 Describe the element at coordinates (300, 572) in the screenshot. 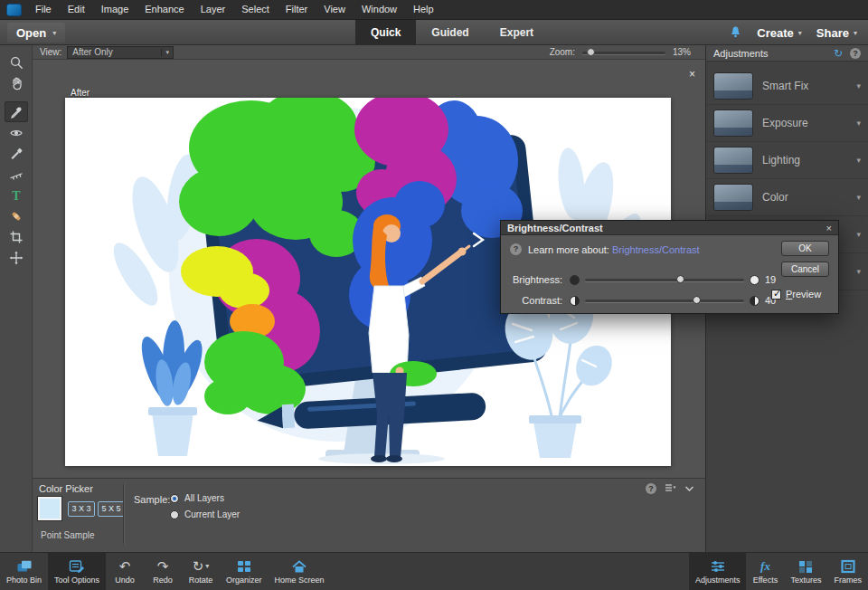

I see `home-screen-button: Home Screen` at that location.